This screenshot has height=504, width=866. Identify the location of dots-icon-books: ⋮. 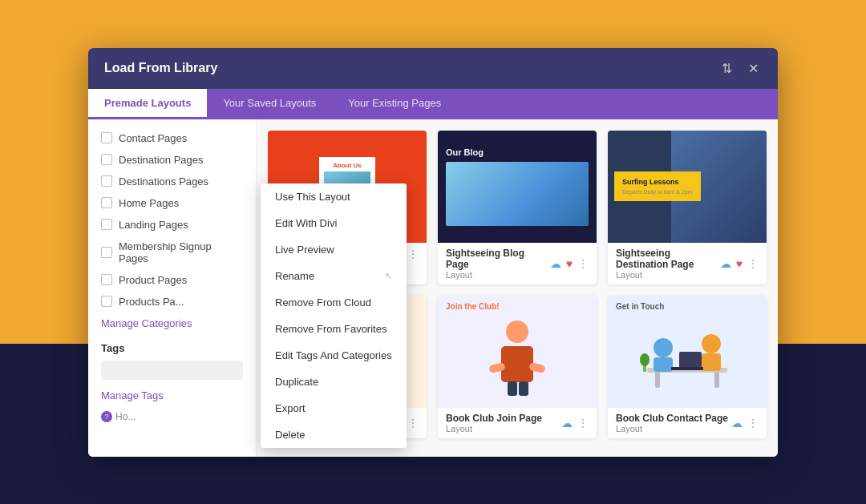
(413, 423).